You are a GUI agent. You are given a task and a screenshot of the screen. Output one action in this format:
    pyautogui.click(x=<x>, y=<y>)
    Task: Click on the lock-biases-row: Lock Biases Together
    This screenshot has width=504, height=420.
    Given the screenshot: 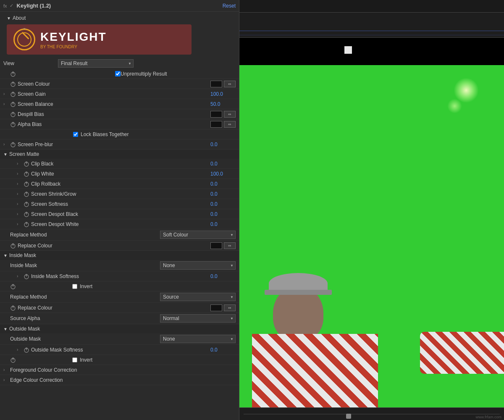 What is the action you would take?
    pyautogui.click(x=119, y=134)
    